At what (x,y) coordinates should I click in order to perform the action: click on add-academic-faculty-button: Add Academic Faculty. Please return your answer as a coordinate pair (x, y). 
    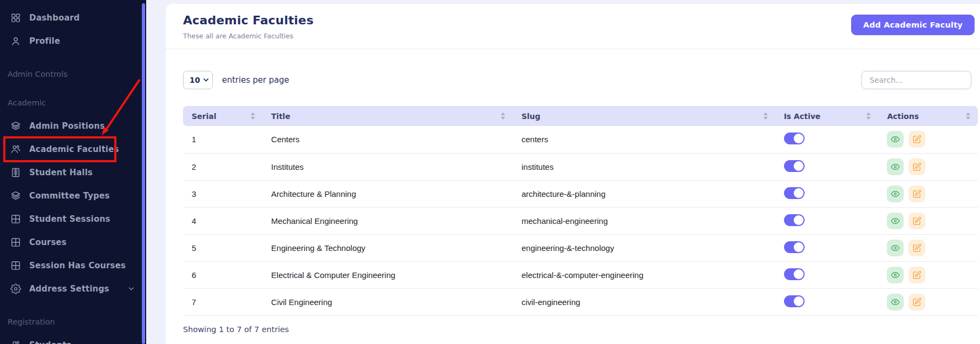
    Looking at the image, I should click on (913, 25).